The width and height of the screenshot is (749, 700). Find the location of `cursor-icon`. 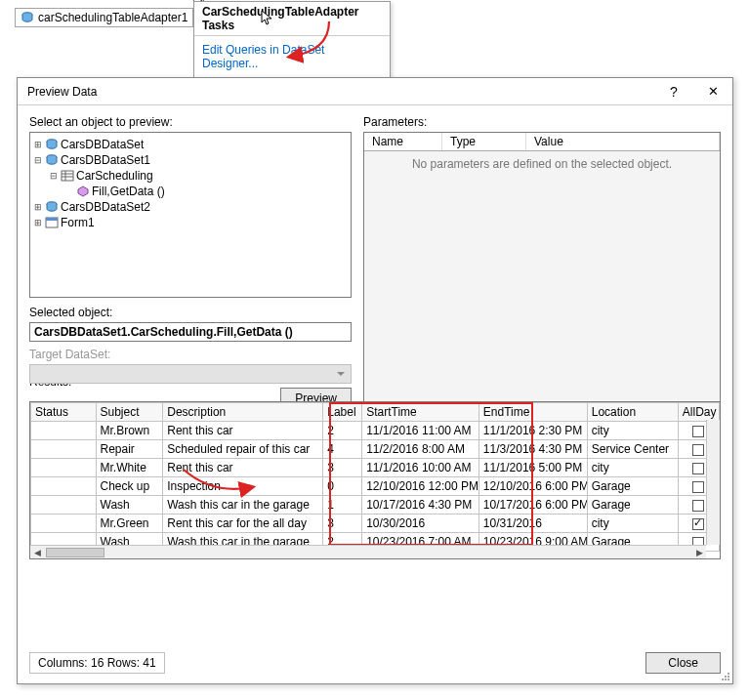

cursor-icon is located at coordinates (268, 20).